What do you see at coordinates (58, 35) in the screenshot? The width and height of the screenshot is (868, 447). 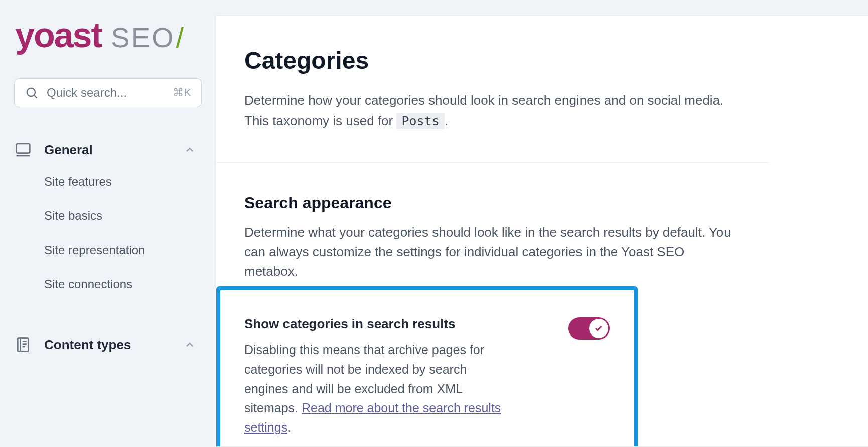 I see `logo-main: yoast` at bounding box center [58, 35].